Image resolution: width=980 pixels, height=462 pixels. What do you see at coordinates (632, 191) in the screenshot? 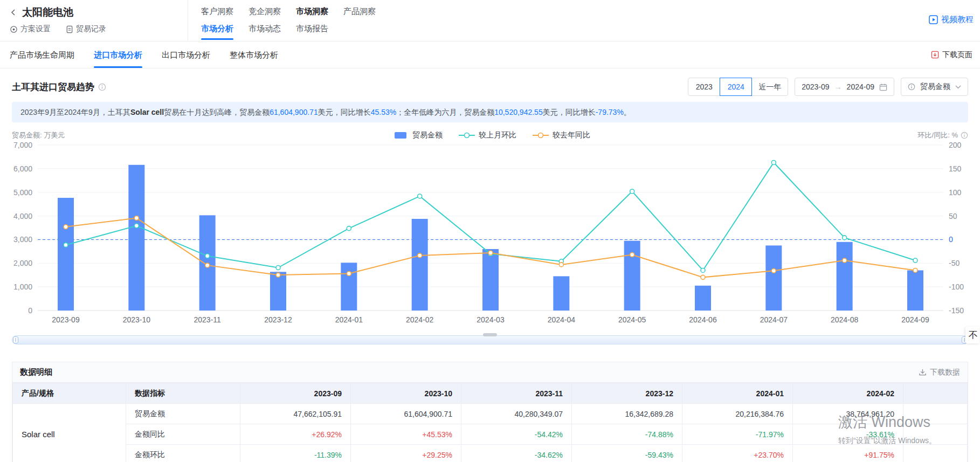
I see `marker-较上月环比-2024-05` at bounding box center [632, 191].